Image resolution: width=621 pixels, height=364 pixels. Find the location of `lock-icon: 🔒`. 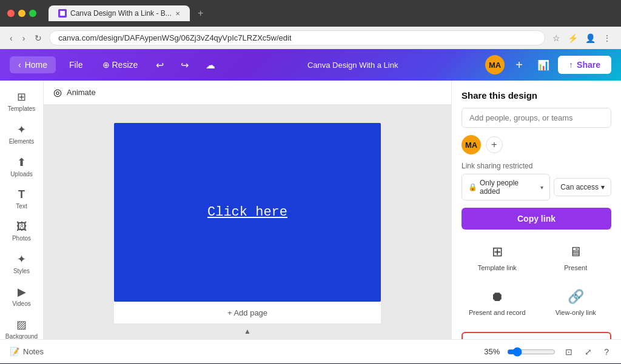

lock-icon: 🔒 is located at coordinates (473, 187).